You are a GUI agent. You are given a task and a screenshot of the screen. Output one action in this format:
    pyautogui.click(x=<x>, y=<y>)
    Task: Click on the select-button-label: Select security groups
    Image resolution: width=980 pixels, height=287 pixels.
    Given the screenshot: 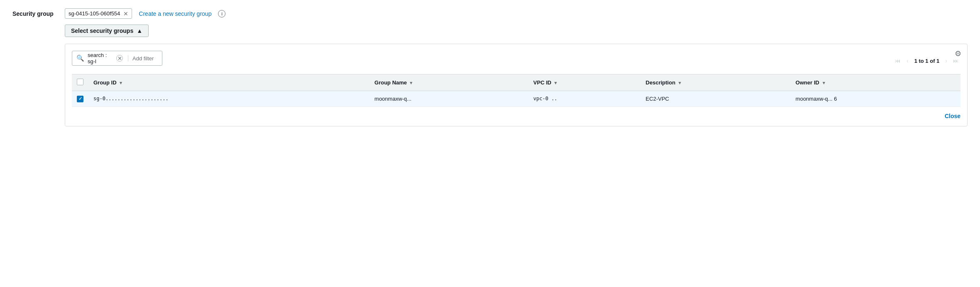 What is the action you would take?
    pyautogui.click(x=102, y=31)
    